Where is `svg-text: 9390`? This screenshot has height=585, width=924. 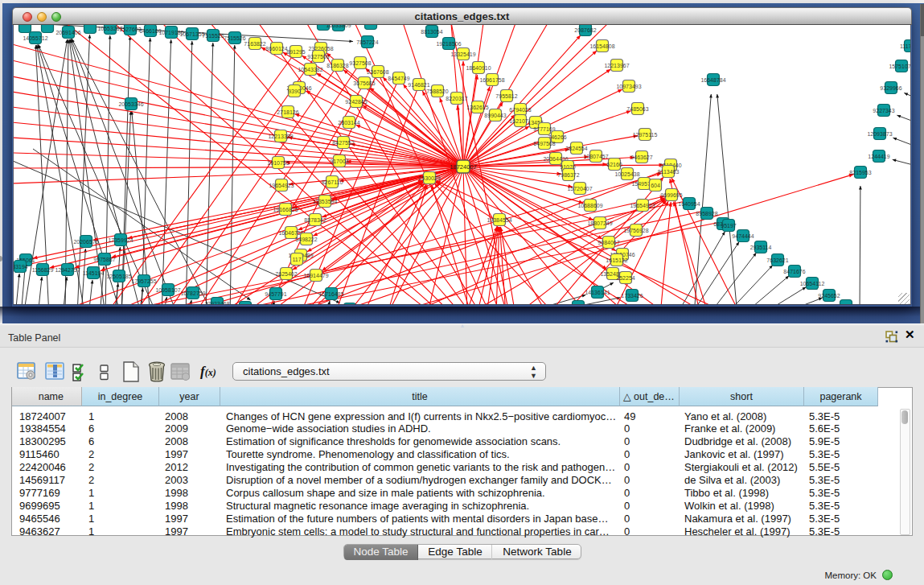
svg-text: 9390 is located at coordinates (294, 92).